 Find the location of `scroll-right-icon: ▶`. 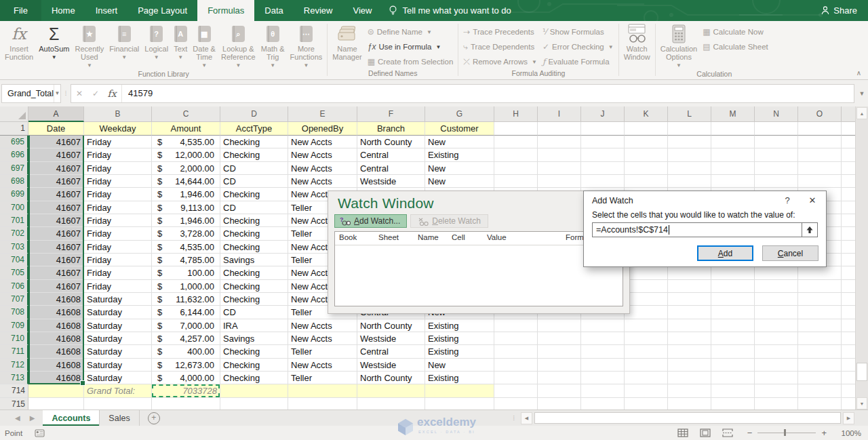

scroll-right-icon: ▶ is located at coordinates (849, 418).